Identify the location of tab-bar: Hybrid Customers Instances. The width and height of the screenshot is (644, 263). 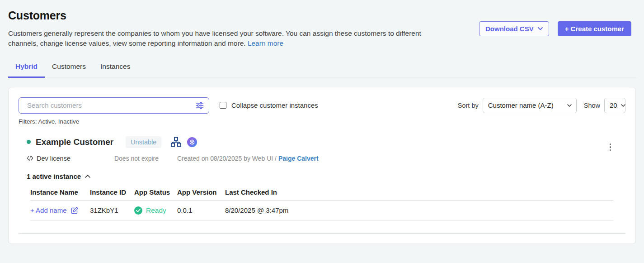
(323, 70).